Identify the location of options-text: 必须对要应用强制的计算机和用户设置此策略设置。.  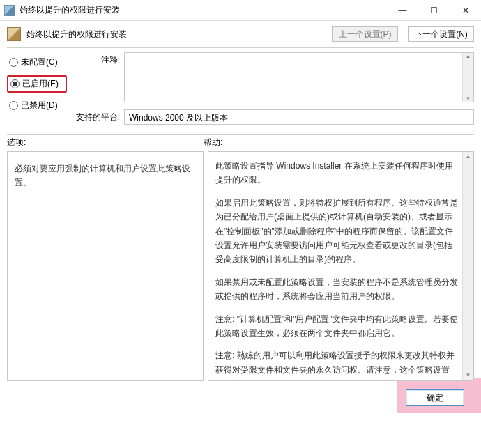
(102, 176).